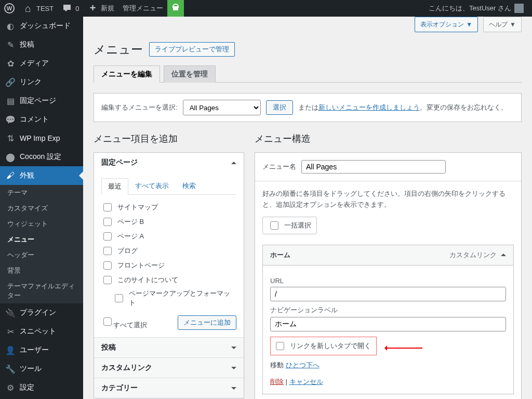  What do you see at coordinates (176, 8) in the screenshot?
I see `security-indicator` at bounding box center [176, 8].